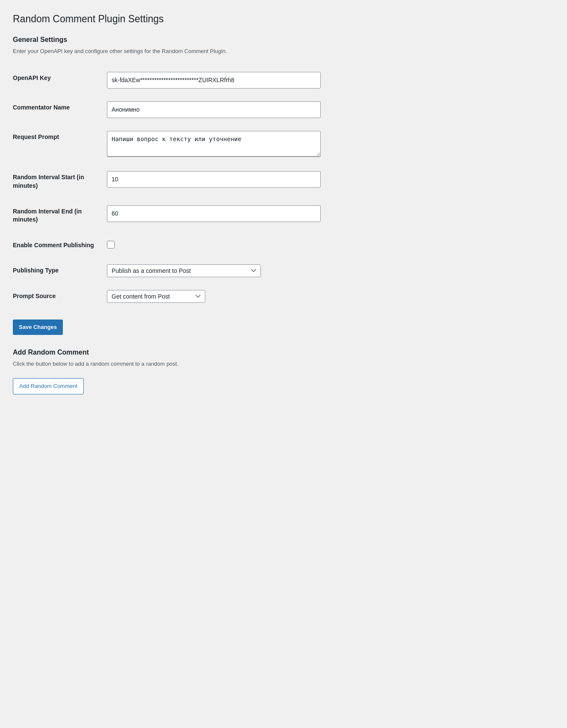 This screenshot has width=567, height=728. Describe the element at coordinates (284, 352) in the screenshot. I see `add-comment-section-title: Add Random Comment` at that location.